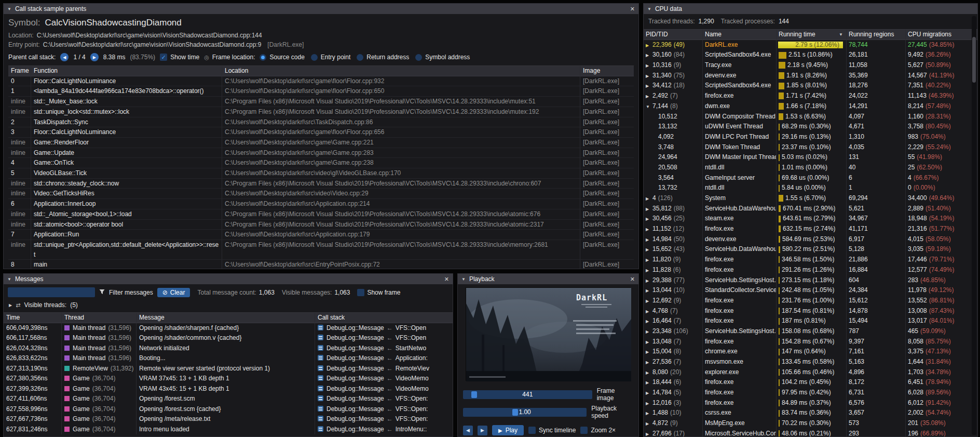  I want to click on cpu-row: ▶8,080(20) explorer.exe 105.66 ms (0.46%…, so click(811, 373).